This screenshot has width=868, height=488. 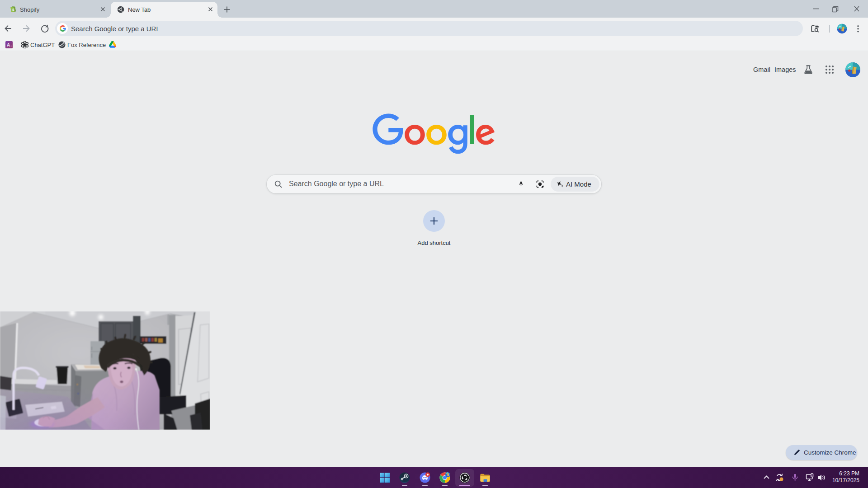 What do you see at coordinates (14, 10) in the screenshot?
I see `svg-text: S` at bounding box center [14, 10].